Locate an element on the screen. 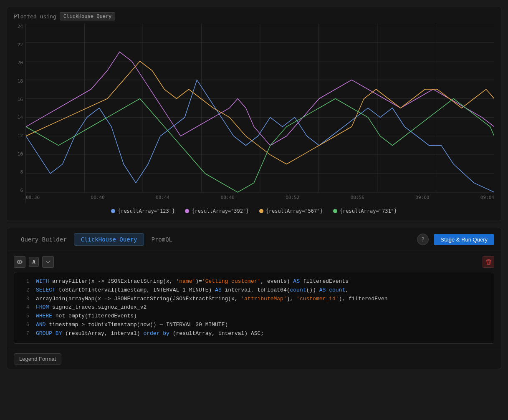 The width and height of the screenshot is (508, 420). legend-label: {resultArray="123"} is located at coordinates (146, 211).